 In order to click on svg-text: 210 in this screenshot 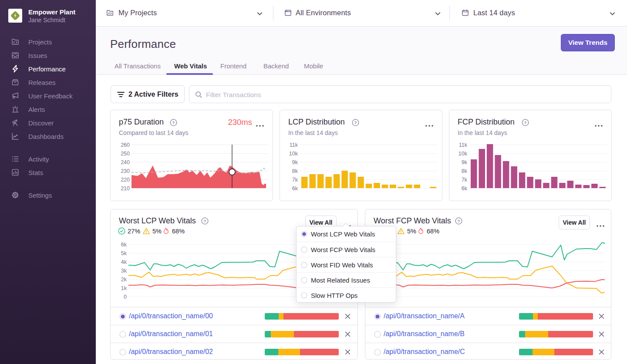, I will do `click(125, 189)`.